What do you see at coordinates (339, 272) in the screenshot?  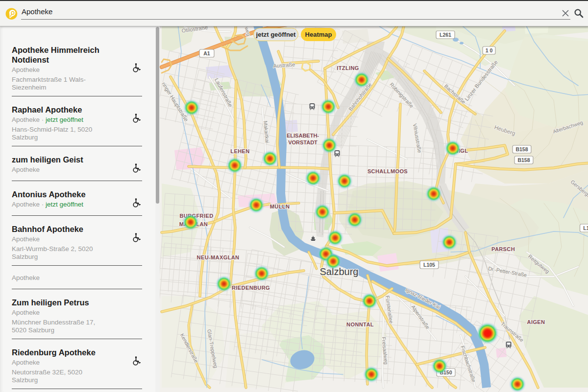 I see `svg-text: Salzburg` at bounding box center [339, 272].